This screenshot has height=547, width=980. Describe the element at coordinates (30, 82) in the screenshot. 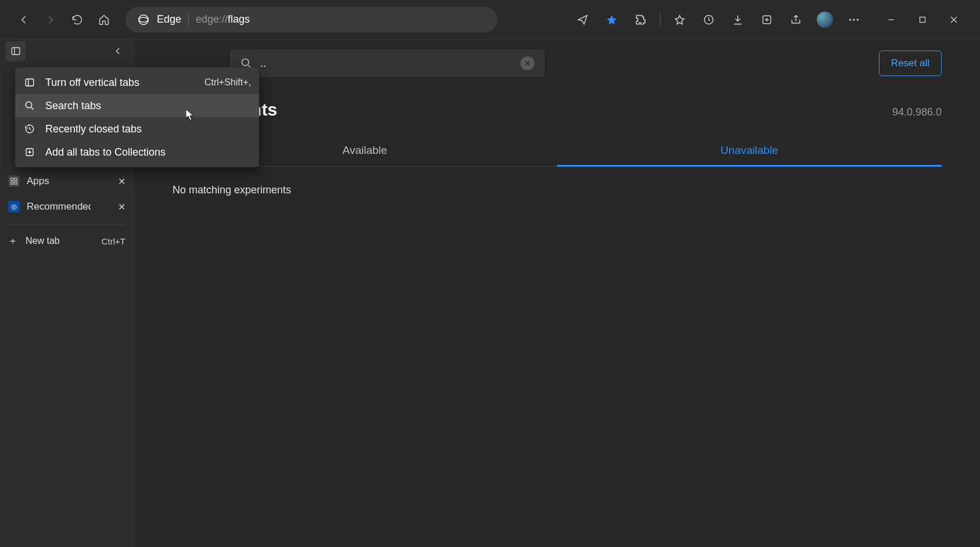

I see `panel-icon` at that location.